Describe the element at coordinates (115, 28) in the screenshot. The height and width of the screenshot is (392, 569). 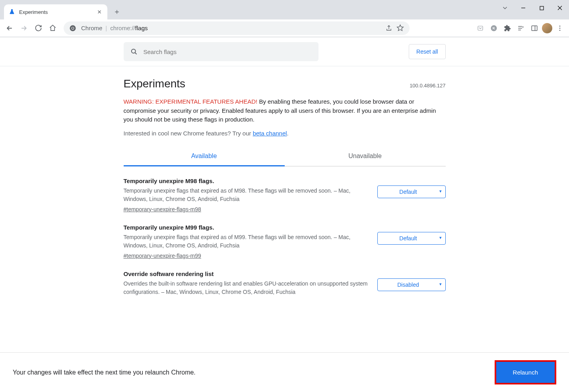
I see `url-text: Chrome | chrome://flags` at that location.